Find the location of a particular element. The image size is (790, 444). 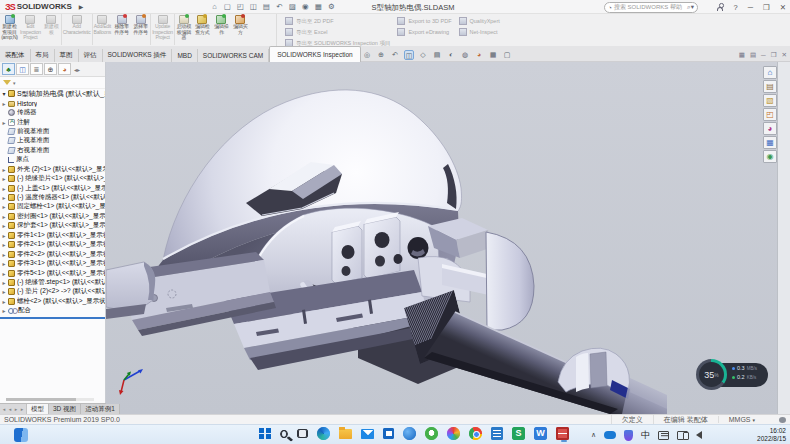

tree-split-bar is located at coordinates (52, 318).